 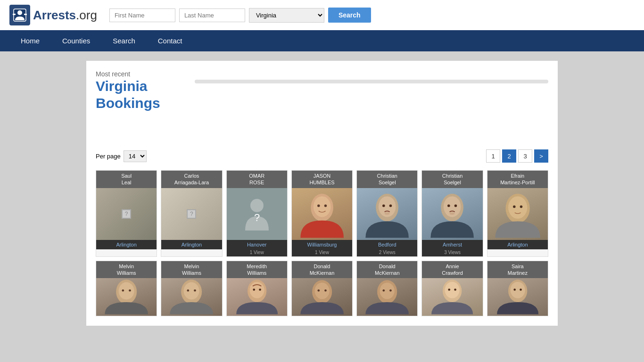 I want to click on mugshot-name: EfrainMartinez-Portill, so click(x=518, y=179).